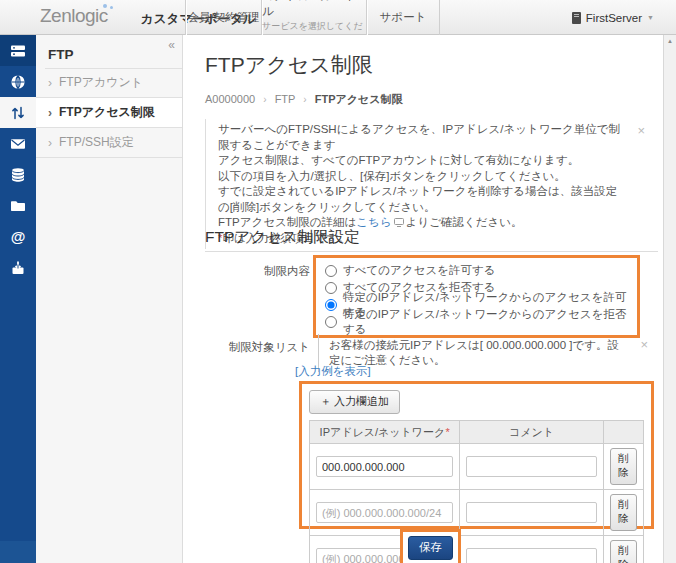  I want to click on nav-label: サポート, so click(404, 18).